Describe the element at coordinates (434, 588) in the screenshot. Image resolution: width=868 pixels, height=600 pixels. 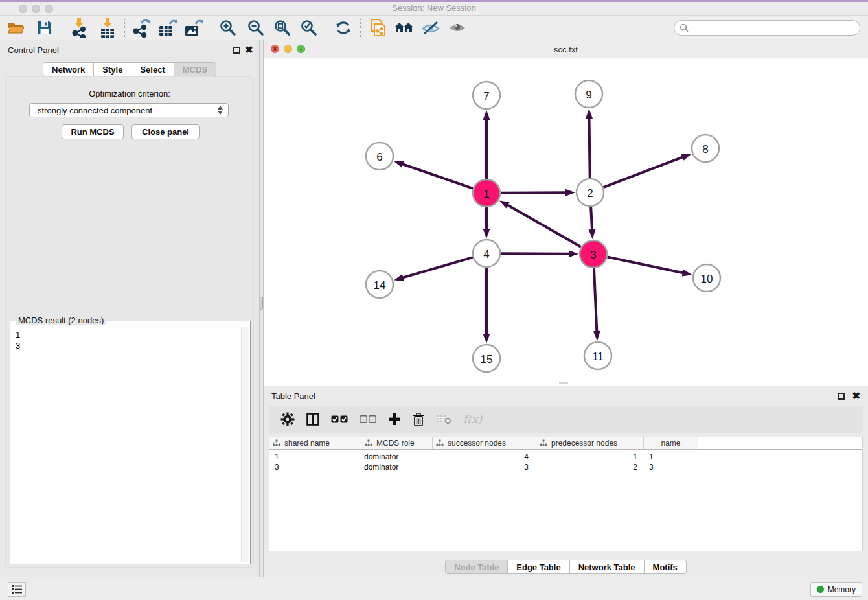
I see `status-bar: Memory` at that location.